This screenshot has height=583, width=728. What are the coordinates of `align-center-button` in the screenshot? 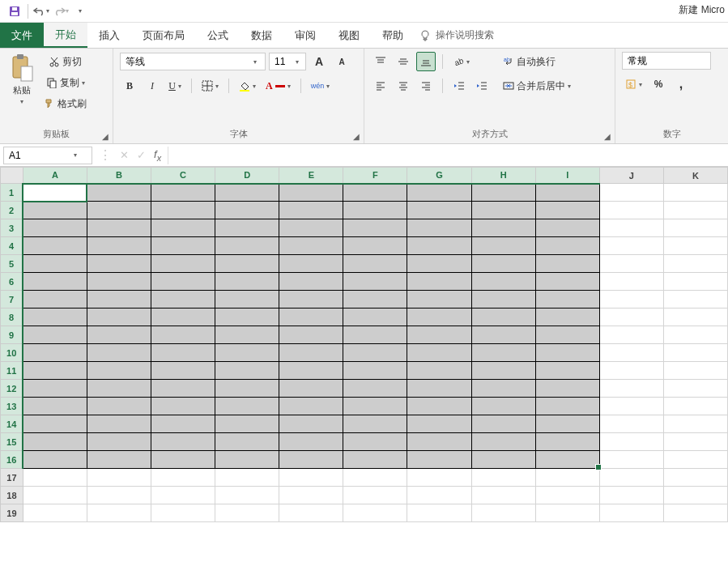 It's located at (403, 86).